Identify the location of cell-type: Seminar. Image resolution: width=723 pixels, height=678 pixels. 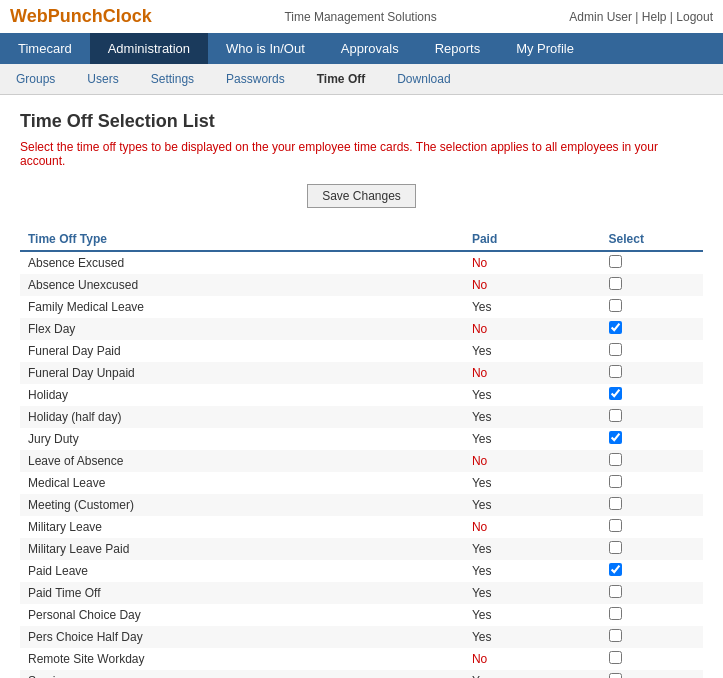
(242, 674).